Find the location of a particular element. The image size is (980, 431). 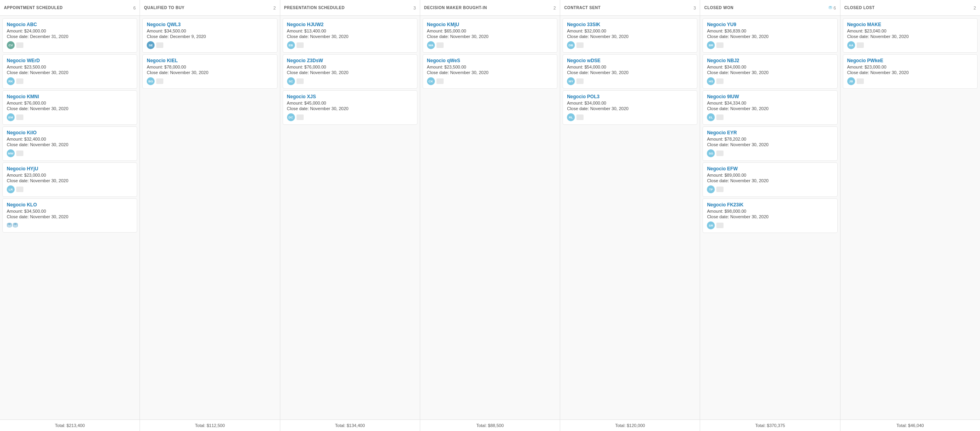

deal-name: Negocio YU9 is located at coordinates (770, 25).